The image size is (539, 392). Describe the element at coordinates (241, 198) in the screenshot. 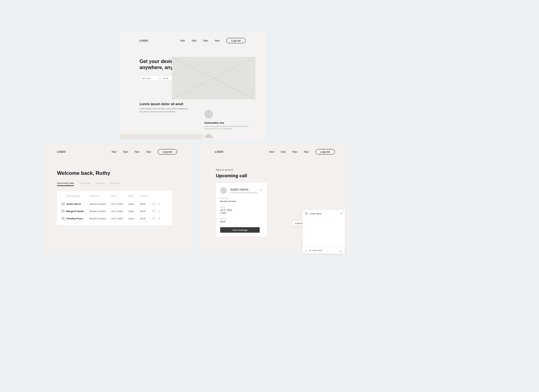

I see `service-label: SERVICE` at that location.